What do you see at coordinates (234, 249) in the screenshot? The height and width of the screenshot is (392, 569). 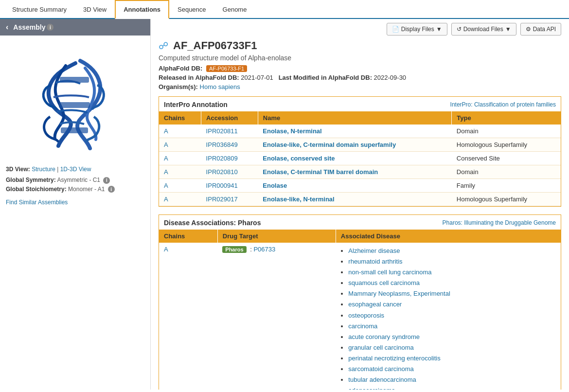 I see `pharos-badge: Pharos` at bounding box center [234, 249].